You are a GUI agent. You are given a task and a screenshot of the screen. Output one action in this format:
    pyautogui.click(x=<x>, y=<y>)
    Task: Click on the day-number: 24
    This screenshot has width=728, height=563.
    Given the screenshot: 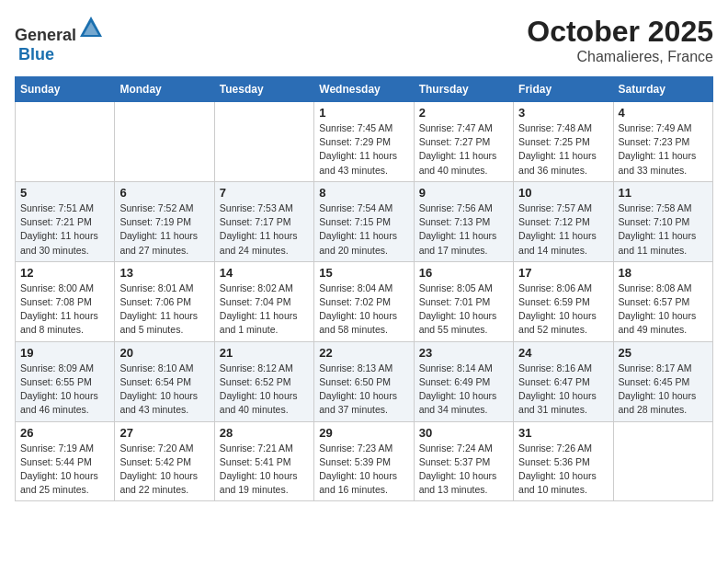 What is the action you would take?
    pyautogui.click(x=563, y=353)
    